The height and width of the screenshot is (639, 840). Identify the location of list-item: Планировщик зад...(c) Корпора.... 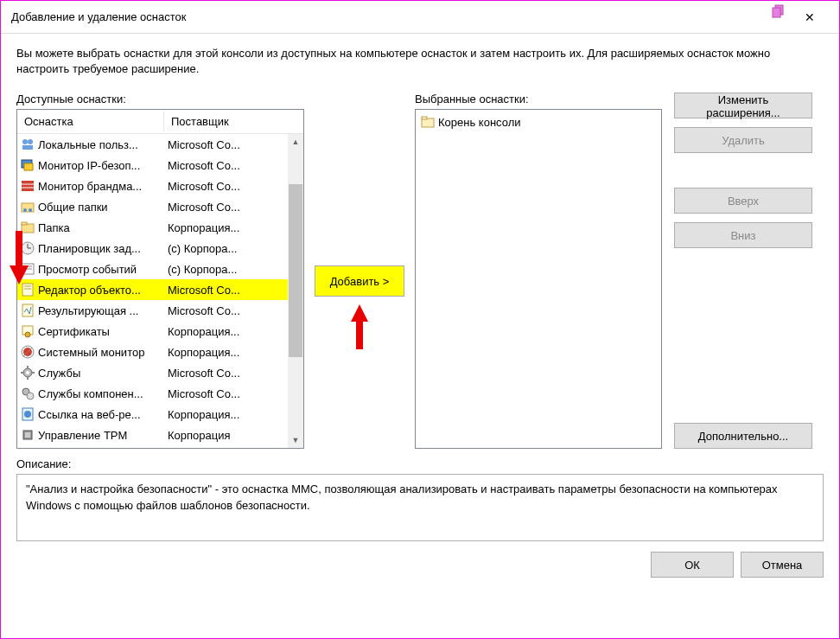
(152, 248).